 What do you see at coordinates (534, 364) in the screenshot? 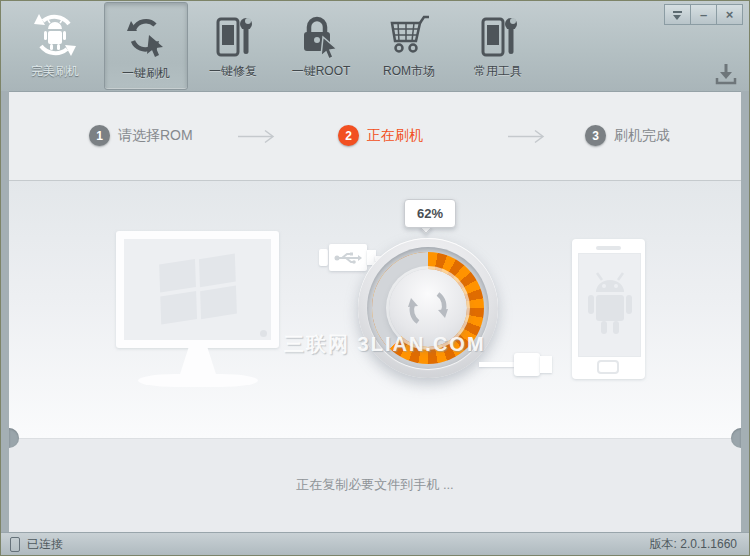
I see `usb-connector-graphic` at bounding box center [534, 364].